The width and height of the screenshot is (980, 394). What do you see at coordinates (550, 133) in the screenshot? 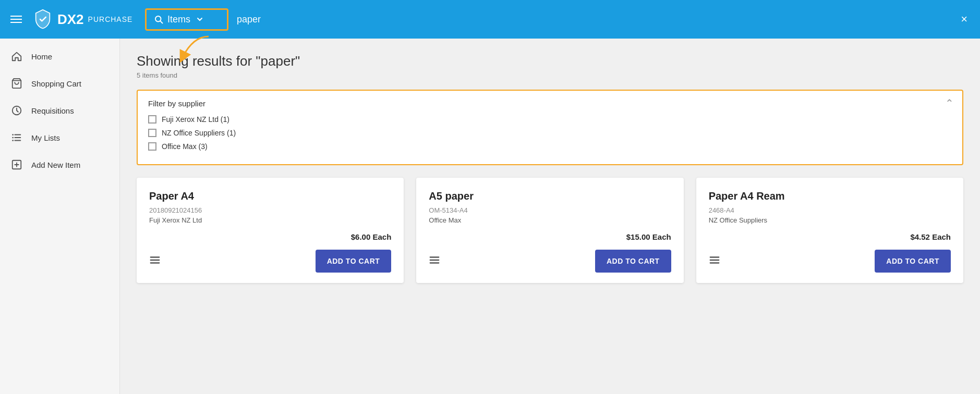
I see `filter-option-nz-office: NZ Office Suppliers (1)` at bounding box center [550, 133].